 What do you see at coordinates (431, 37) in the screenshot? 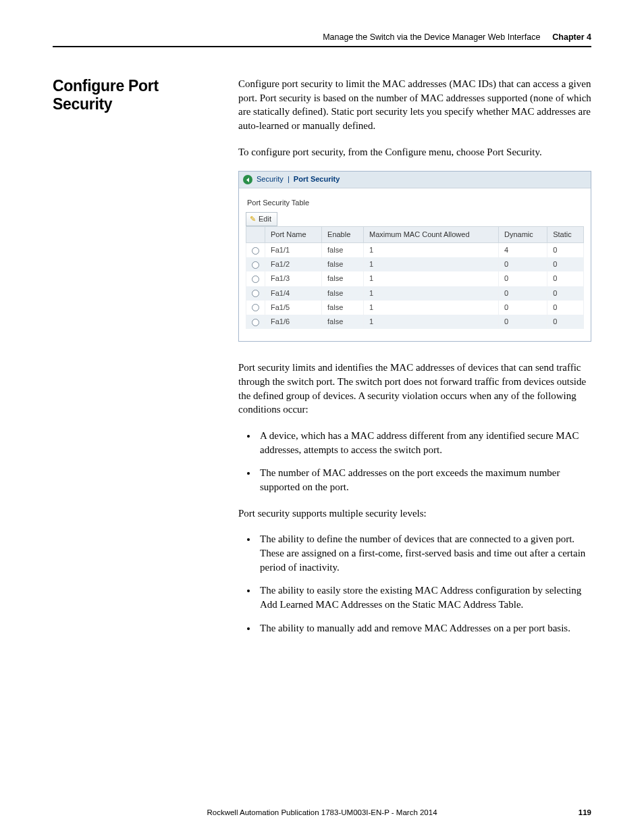
I see `header-title: Manage the Switch via the Device Manager…` at bounding box center [431, 37].